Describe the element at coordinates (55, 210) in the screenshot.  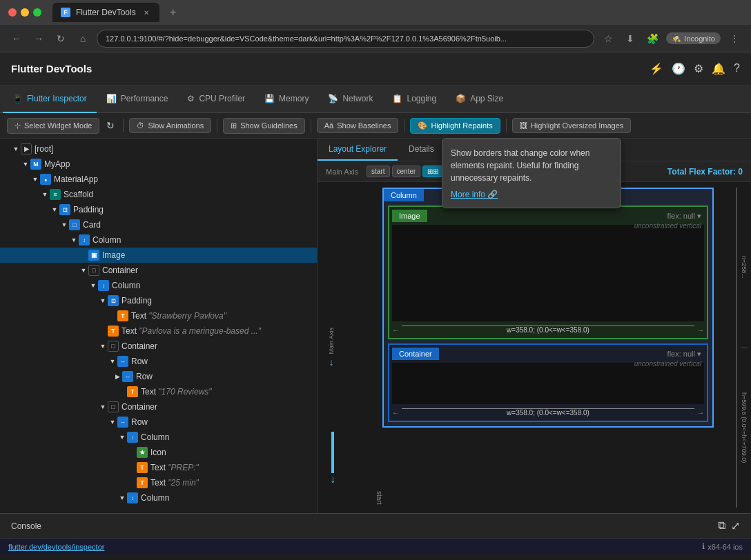
I see `toggle-padding: ▼` at that location.